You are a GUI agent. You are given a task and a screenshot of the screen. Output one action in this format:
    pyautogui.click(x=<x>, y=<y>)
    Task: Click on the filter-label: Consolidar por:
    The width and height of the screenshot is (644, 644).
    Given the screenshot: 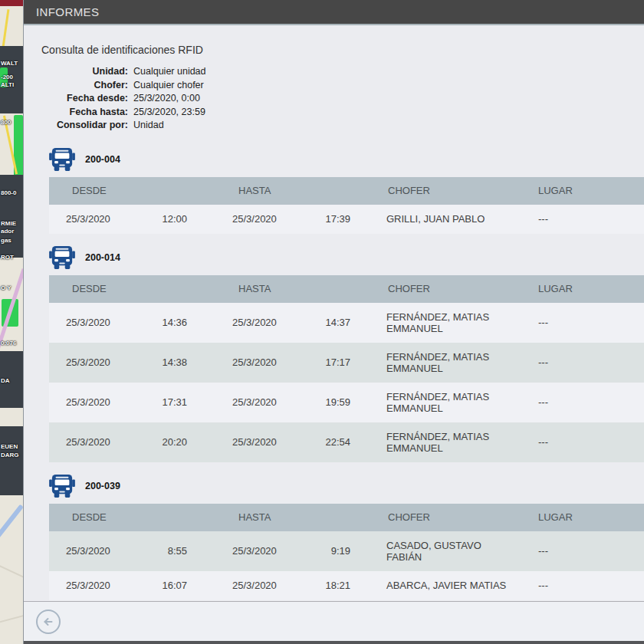 What is the action you would take?
    pyautogui.click(x=84, y=126)
    